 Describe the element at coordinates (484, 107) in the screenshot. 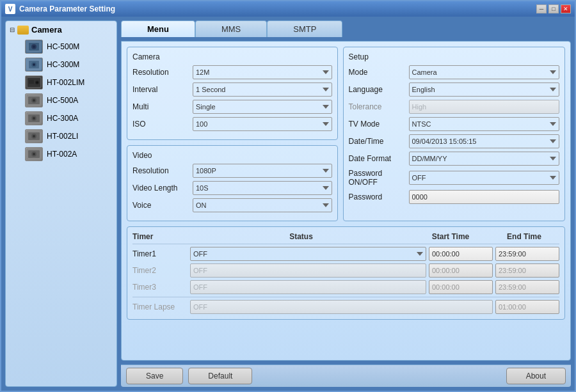

I see `tolerance-select: HighMediumLow` at that location.